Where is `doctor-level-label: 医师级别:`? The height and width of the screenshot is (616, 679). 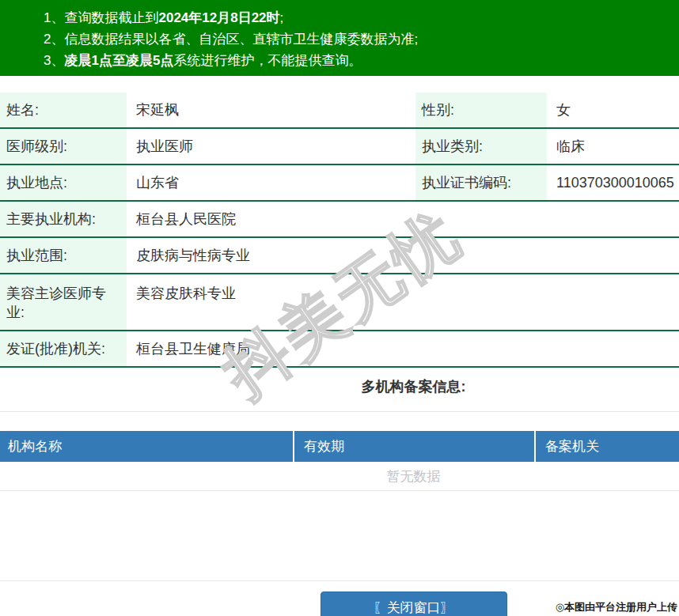 doctor-level-label: 医师级别: is located at coordinates (63, 146).